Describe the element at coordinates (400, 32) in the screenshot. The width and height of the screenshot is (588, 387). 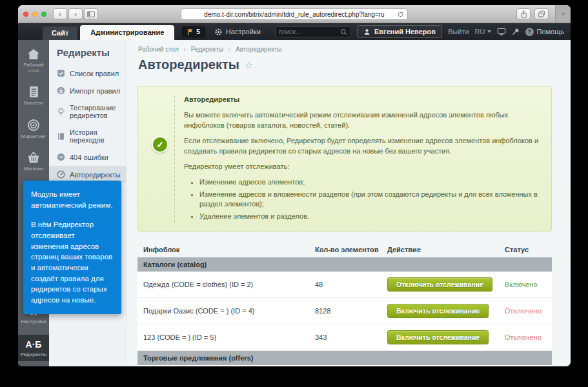
I see `user-menu-button: Евгений Неверов` at that location.